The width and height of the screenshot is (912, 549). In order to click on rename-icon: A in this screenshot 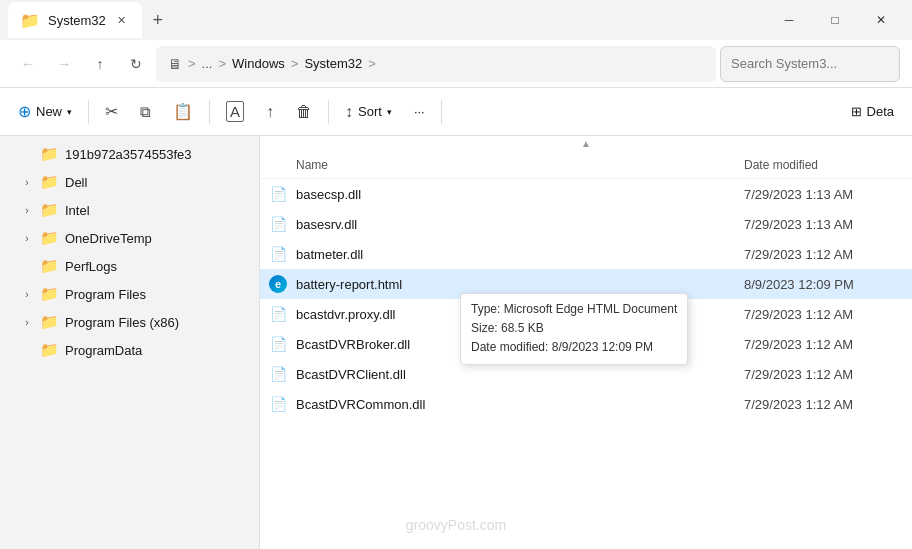, I will do `click(235, 112)`.